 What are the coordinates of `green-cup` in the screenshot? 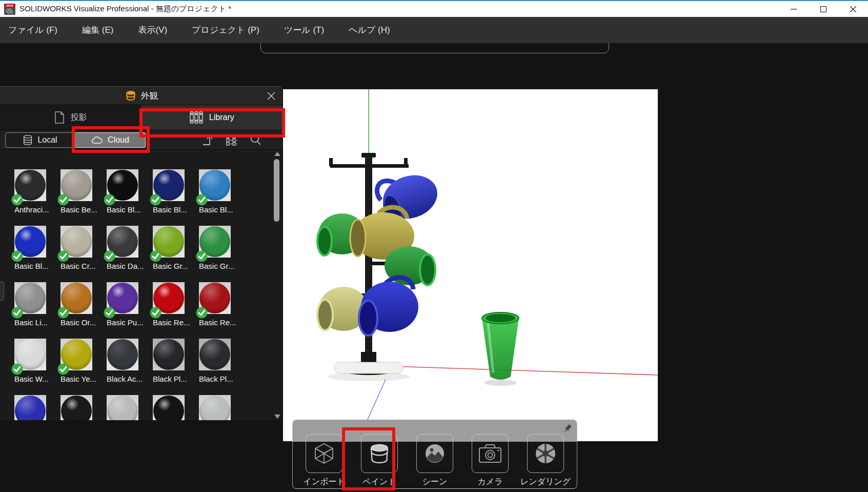 It's located at (500, 349).